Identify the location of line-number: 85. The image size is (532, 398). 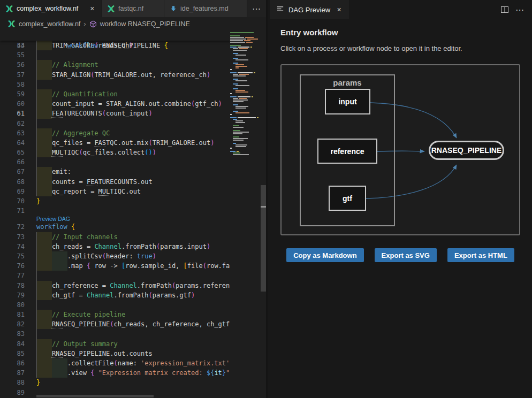
(12, 354).